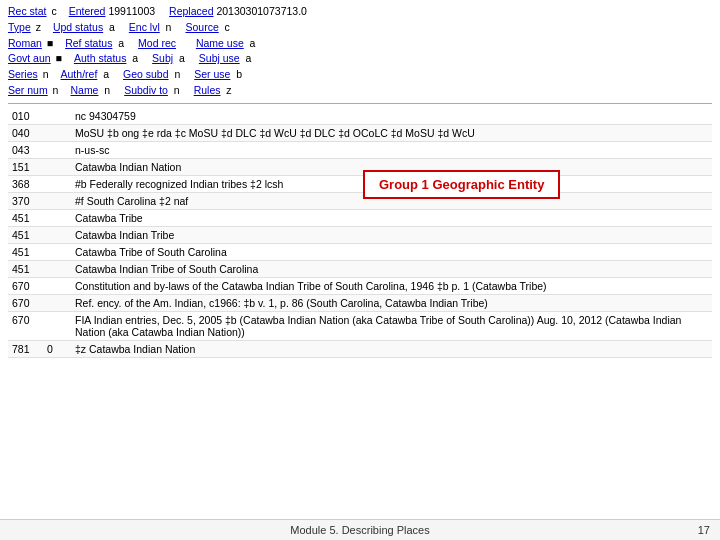  What do you see at coordinates (28, 12) in the screenshot?
I see `rec-stat-label: Rec stat` at bounding box center [28, 12].